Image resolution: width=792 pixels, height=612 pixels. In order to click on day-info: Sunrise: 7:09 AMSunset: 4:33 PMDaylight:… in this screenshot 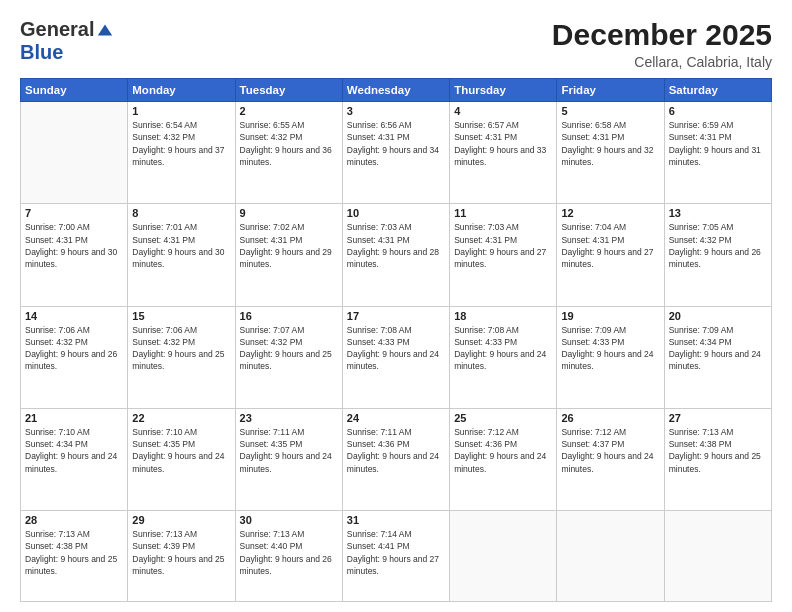, I will do `click(610, 348)`.